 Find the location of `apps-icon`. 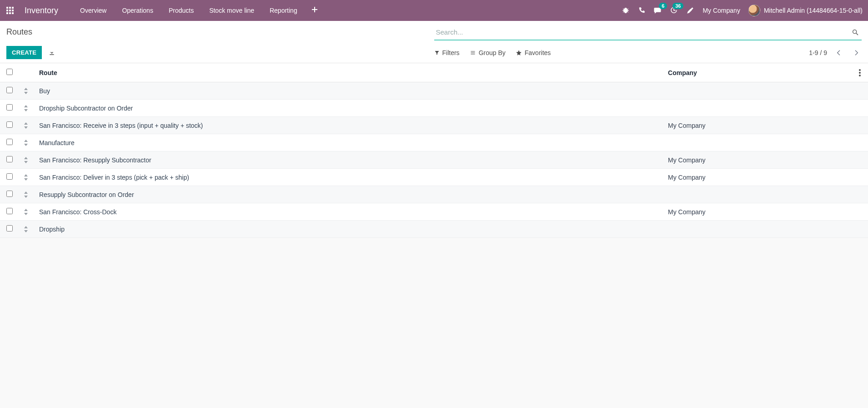

apps-icon is located at coordinates (10, 10).